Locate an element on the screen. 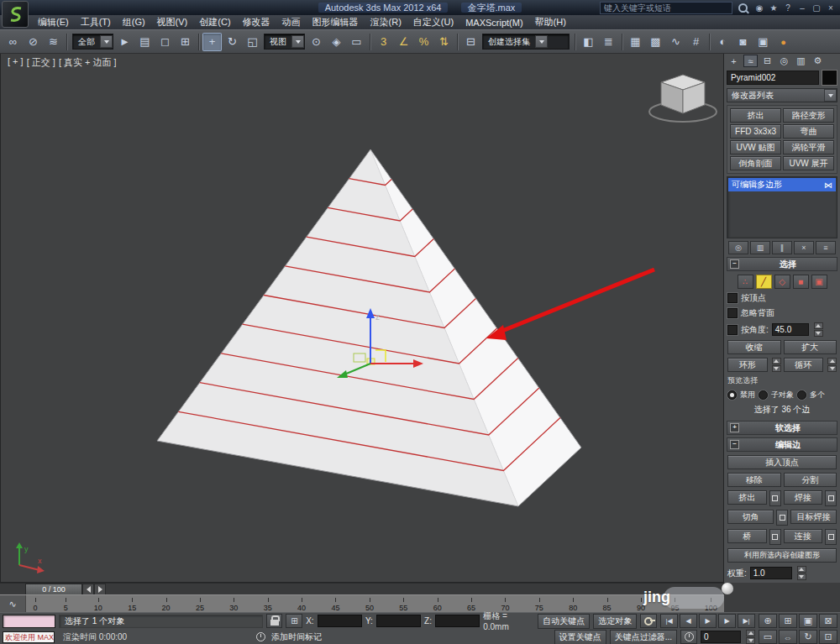  tab-display-icon: ▥ is located at coordinates (801, 60).